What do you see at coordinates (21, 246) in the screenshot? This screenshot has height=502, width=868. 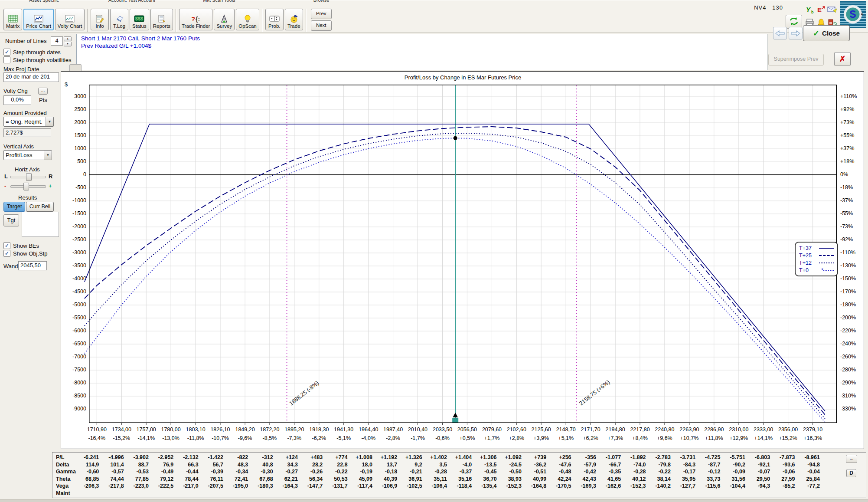 I see `show-bes-checkbox: ✓ Show BEs` at bounding box center [21, 246].